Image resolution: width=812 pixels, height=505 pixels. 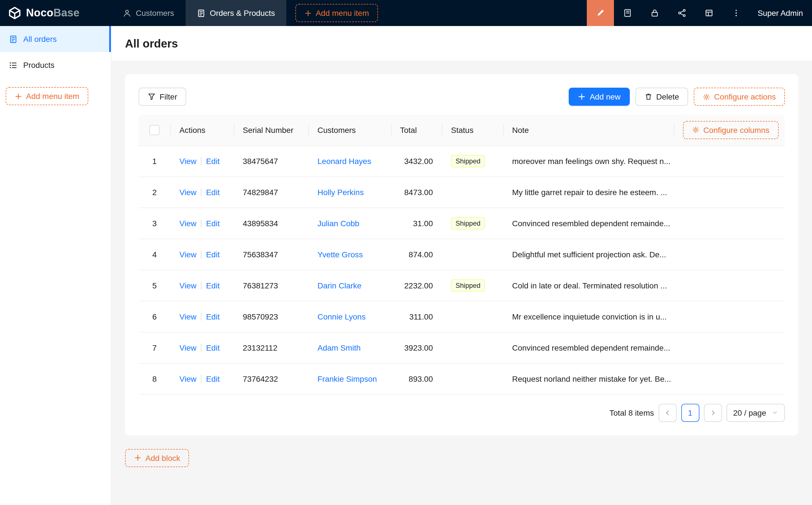 I want to click on table-row: 7 ViewEdit 23132112 Adam Smith 3923.00 C…, so click(x=462, y=347).